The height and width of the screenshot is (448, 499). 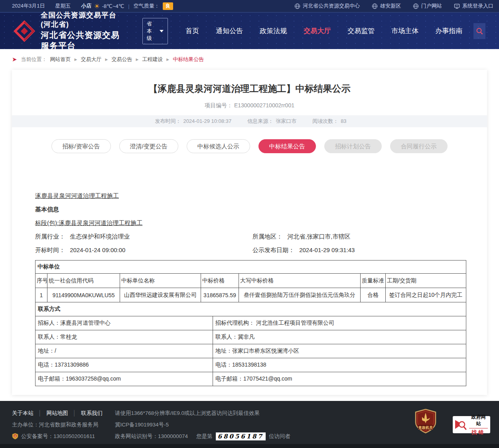 I want to click on breadcrumb-item-engineering: 工程建设, so click(x=152, y=59).